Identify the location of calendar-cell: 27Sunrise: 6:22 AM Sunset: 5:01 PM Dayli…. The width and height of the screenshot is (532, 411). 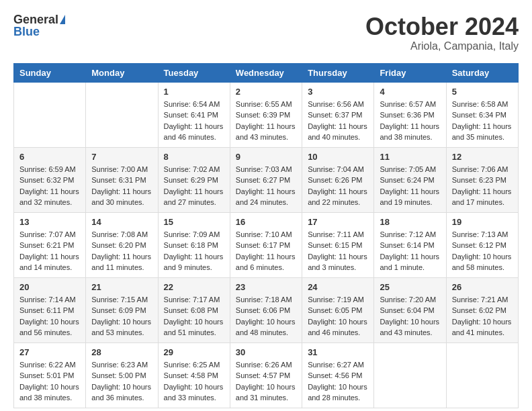
(50, 375).